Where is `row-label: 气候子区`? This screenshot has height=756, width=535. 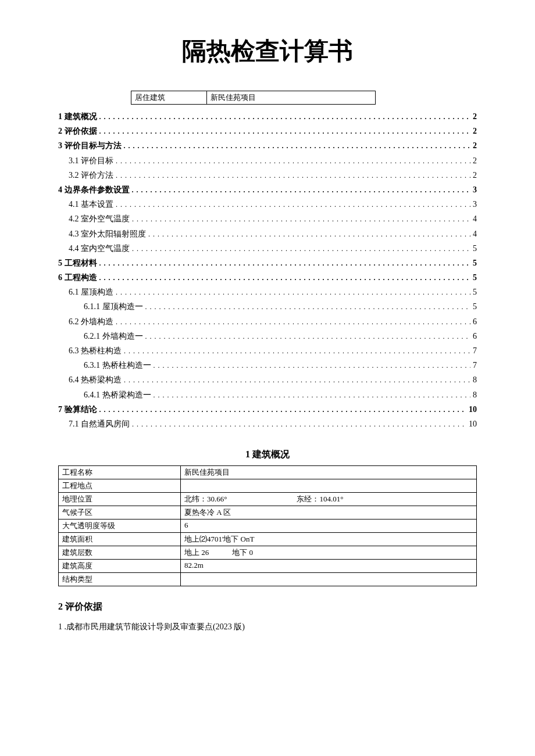 row-label: 气候子区 is located at coordinates (120, 513).